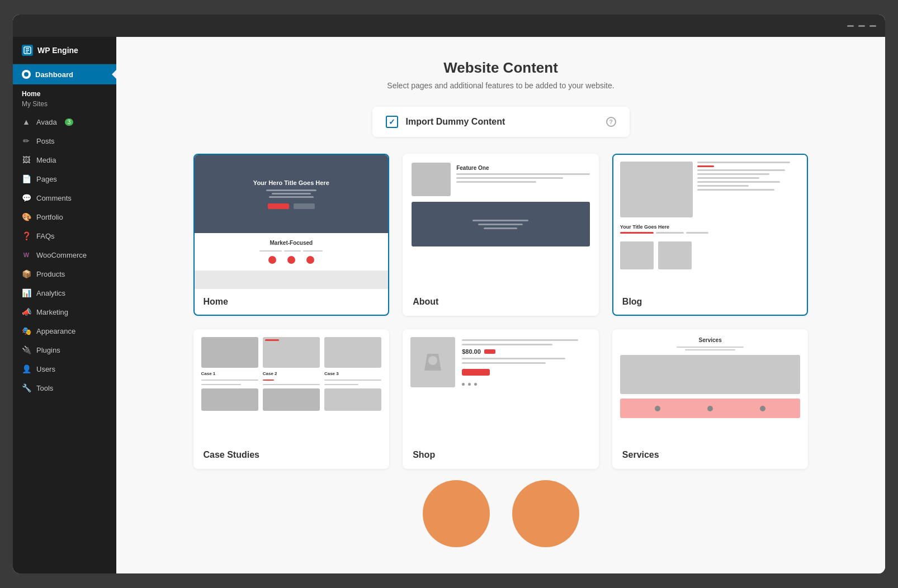 Image resolution: width=898 pixels, height=588 pixels. What do you see at coordinates (353, 374) in the screenshot?
I see `case-col-3: Case 3` at bounding box center [353, 374].